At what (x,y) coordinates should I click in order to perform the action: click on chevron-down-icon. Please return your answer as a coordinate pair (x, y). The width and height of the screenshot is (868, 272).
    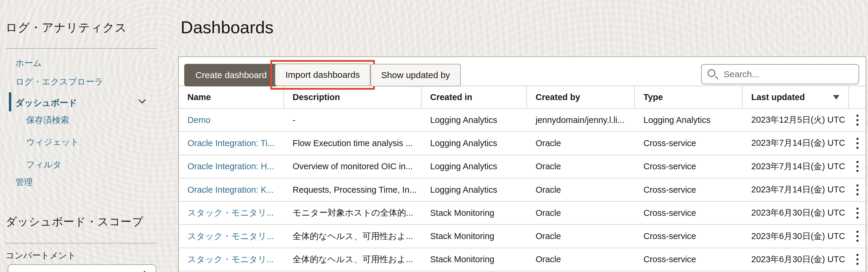
    Looking at the image, I should click on (142, 100).